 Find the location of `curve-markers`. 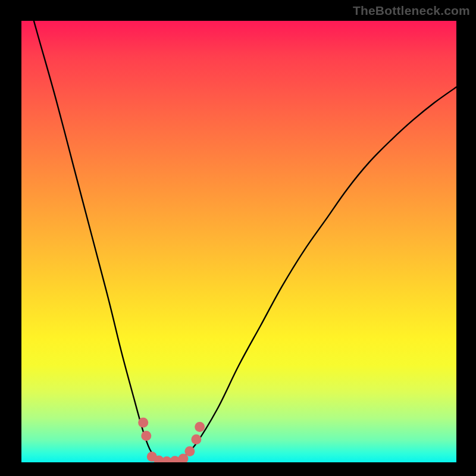

curve-markers is located at coordinates (171, 440).